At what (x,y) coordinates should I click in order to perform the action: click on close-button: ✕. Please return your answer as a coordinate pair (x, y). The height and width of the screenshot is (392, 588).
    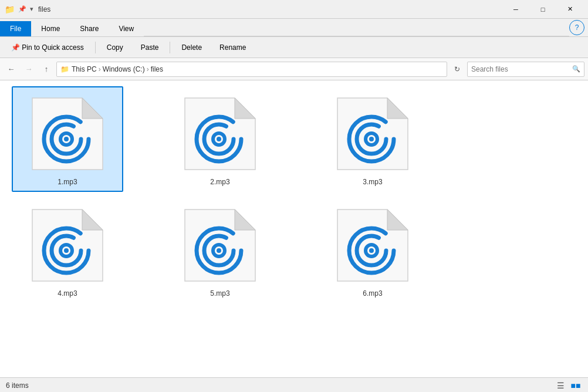
    Looking at the image, I should click on (570, 9).